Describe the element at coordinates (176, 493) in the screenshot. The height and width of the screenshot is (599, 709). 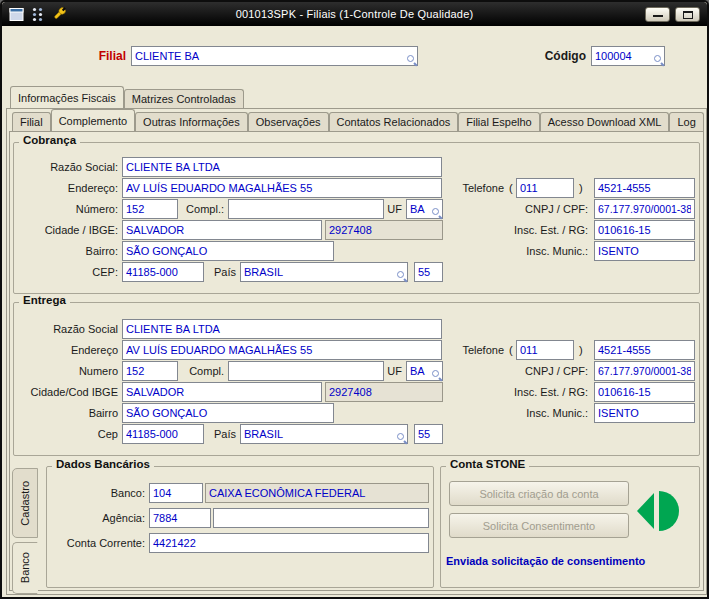
I see `banco-codigo-input` at that location.